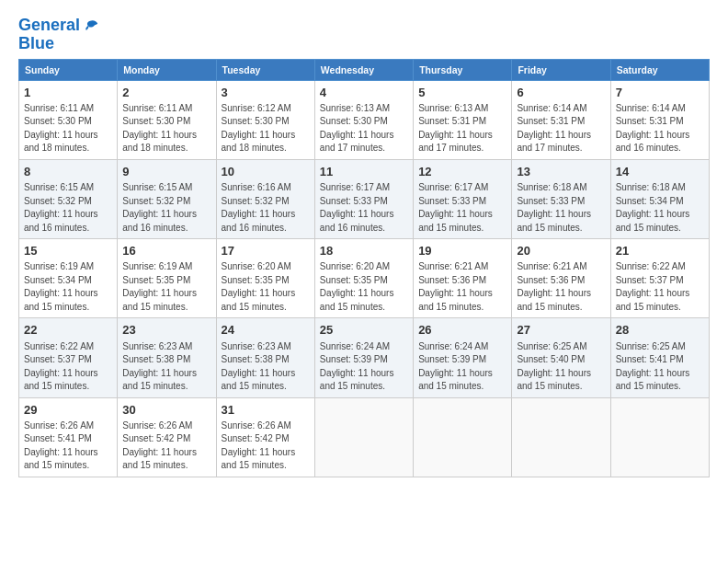 The width and height of the screenshot is (728, 563). I want to click on day-info: Sunrise: 6:19 AM Sunset: 5:34 PM Dayligh…, so click(68, 287).